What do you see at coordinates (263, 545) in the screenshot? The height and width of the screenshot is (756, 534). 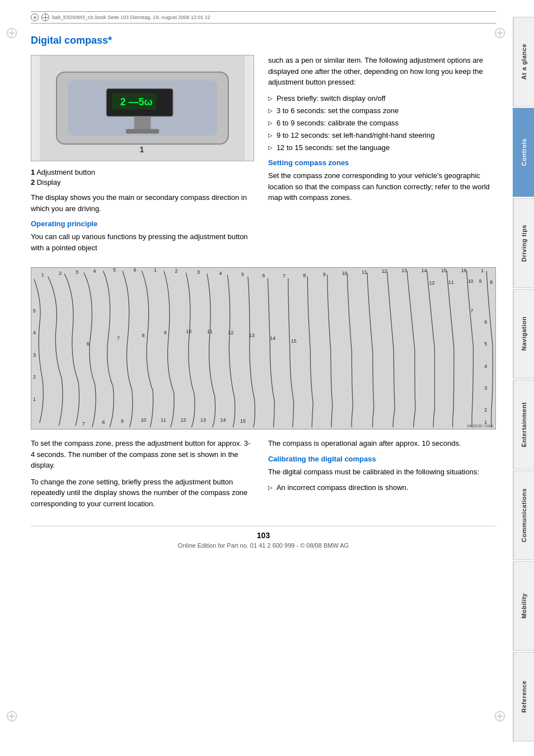 I see `footer-text: Online Edition for Part no. 01 41 2 600 …` at bounding box center [263, 545].